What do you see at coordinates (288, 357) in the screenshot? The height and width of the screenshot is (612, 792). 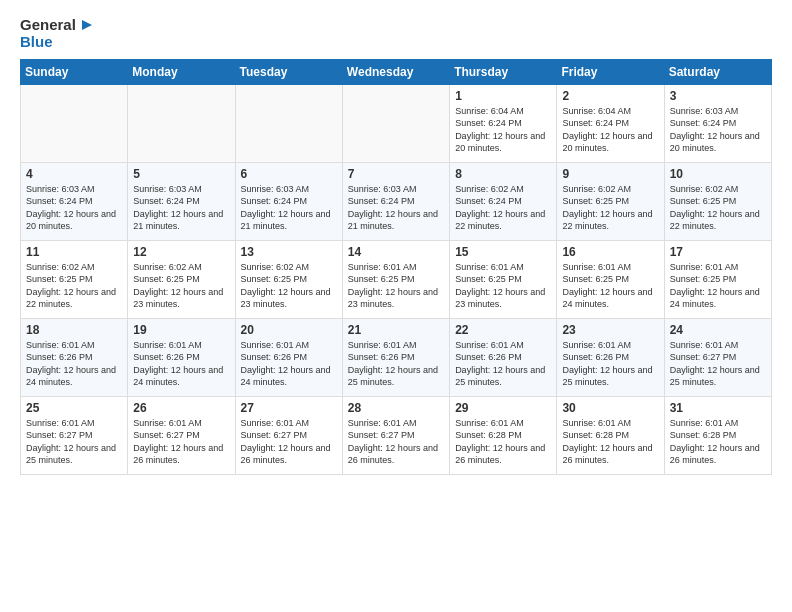 I see `calendar-cell: 20Sunrise: 6:01 AM Sunset: 6:26 PM Dayli…` at bounding box center [288, 357].